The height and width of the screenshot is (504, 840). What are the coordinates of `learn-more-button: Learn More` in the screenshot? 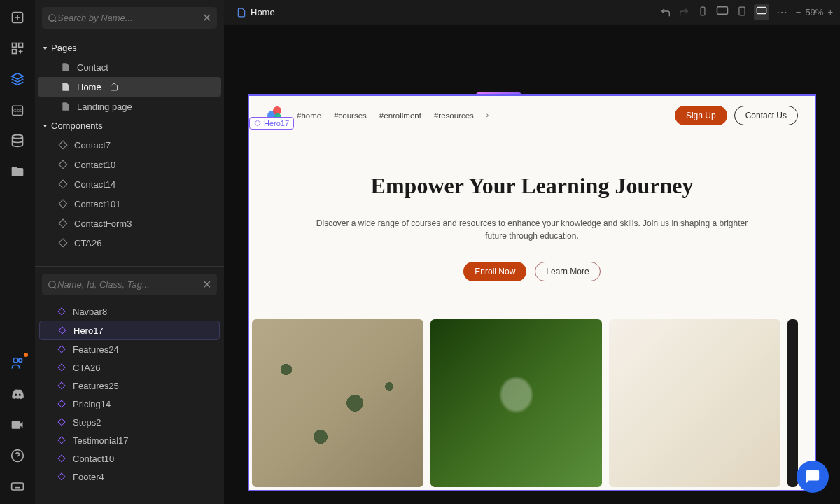 It's located at (567, 272).